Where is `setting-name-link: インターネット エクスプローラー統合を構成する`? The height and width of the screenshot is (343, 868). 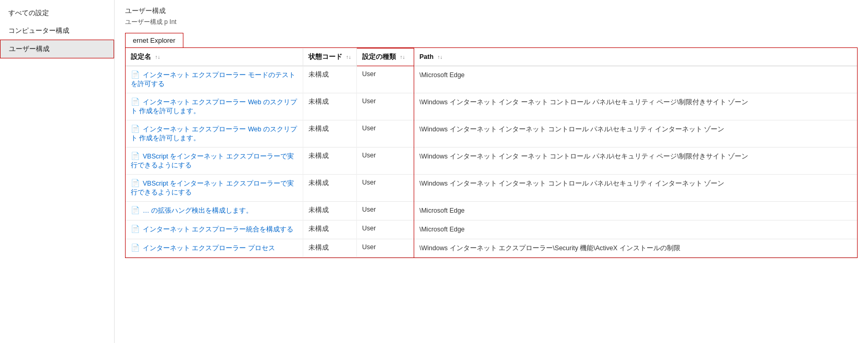 setting-name-link: インターネット エクスプローラー統合を構成する is located at coordinates (218, 229).